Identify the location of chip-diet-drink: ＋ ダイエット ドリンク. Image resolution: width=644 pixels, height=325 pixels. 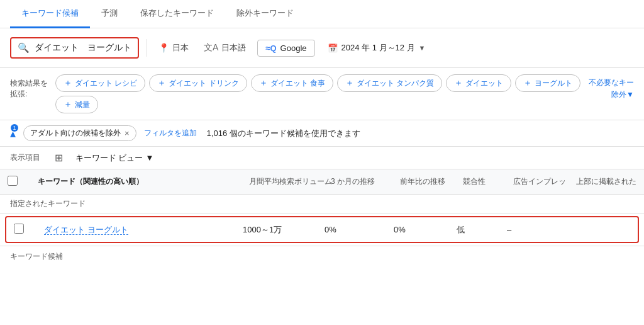
(197, 83).